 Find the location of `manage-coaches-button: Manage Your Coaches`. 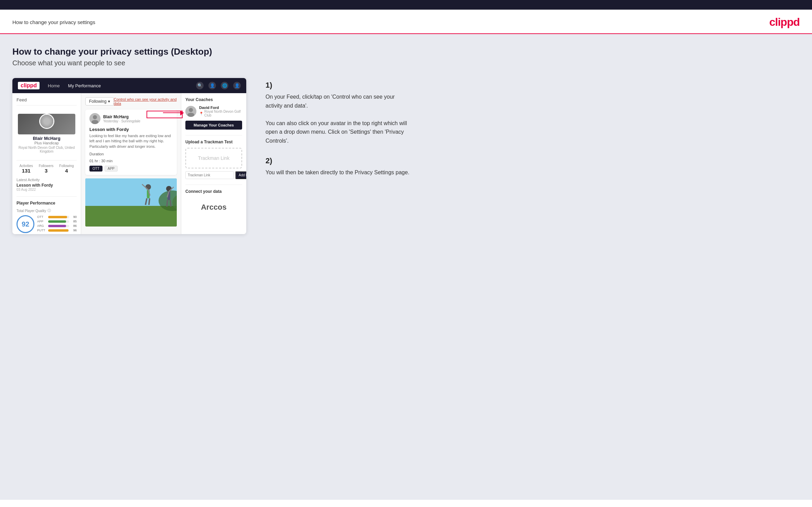

manage-coaches-button: Manage Your Coaches is located at coordinates (214, 125).